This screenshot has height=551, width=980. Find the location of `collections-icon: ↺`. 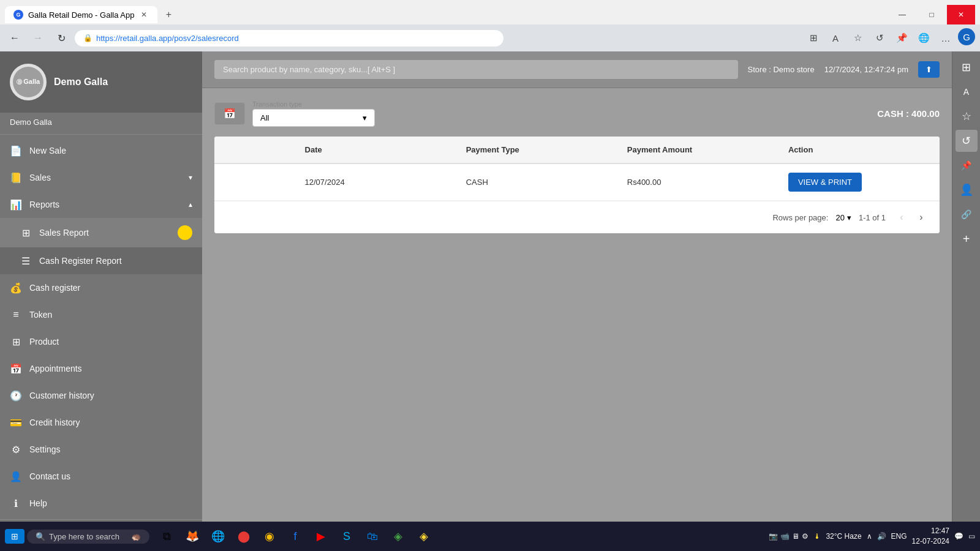

collections-icon: ↺ is located at coordinates (880, 38).